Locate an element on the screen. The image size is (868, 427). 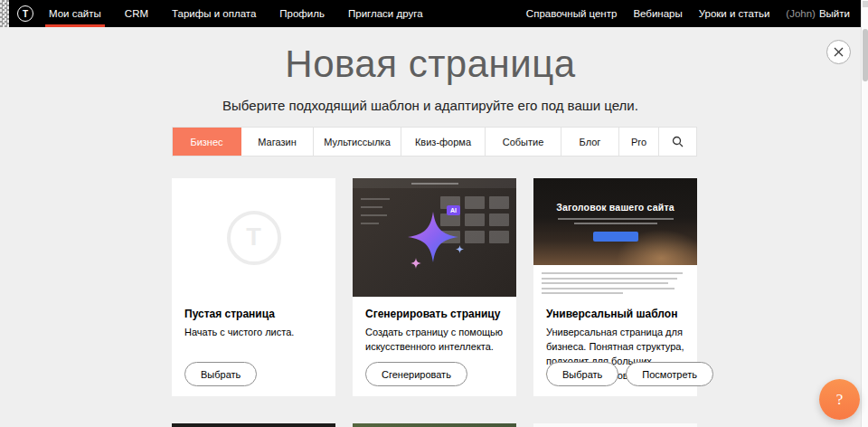
nav-invite-friend: Пригласи друга is located at coordinates (385, 14).